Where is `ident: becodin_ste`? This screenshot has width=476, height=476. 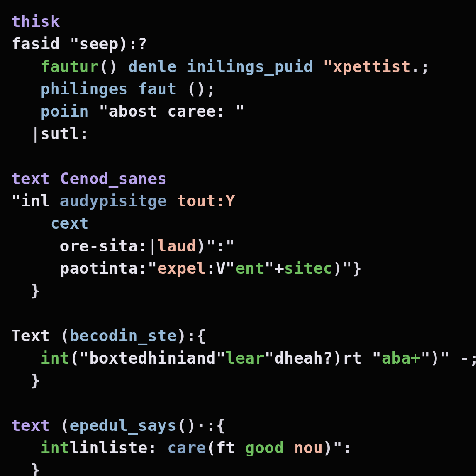 ident: becodin_ste is located at coordinates (124, 336).